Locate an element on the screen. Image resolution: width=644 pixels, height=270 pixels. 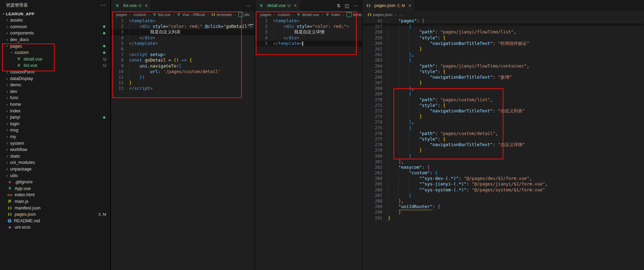
code-line: 258 "path": "pages/jianyi/flowTime/list"… is located at coordinates (503, 32).